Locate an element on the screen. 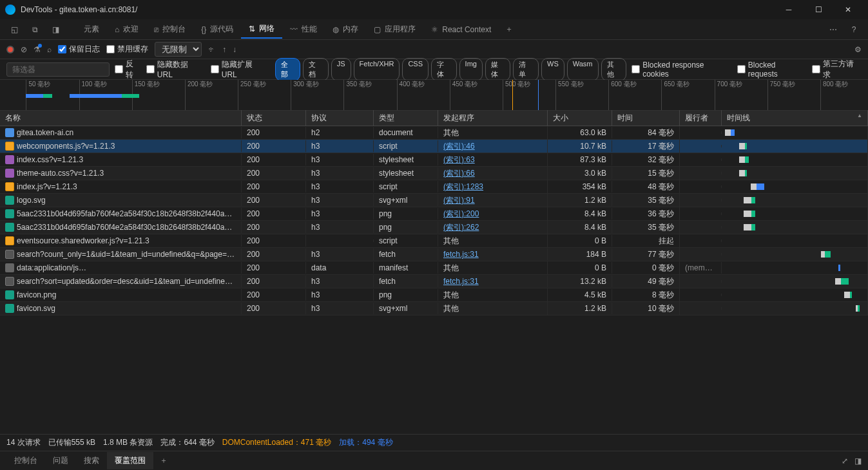 The height and width of the screenshot is (470, 868). type-pill-WS: WS is located at coordinates (553, 70).